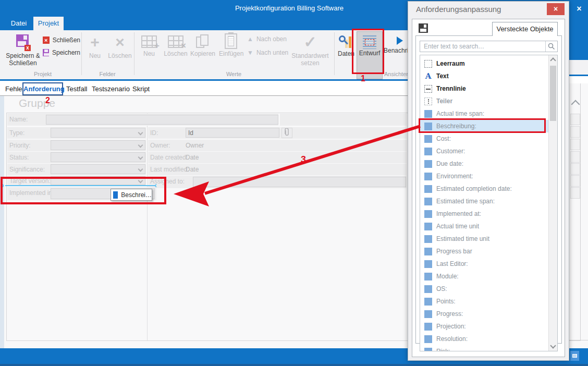  I want to click on row-gap, so click(279, 120).